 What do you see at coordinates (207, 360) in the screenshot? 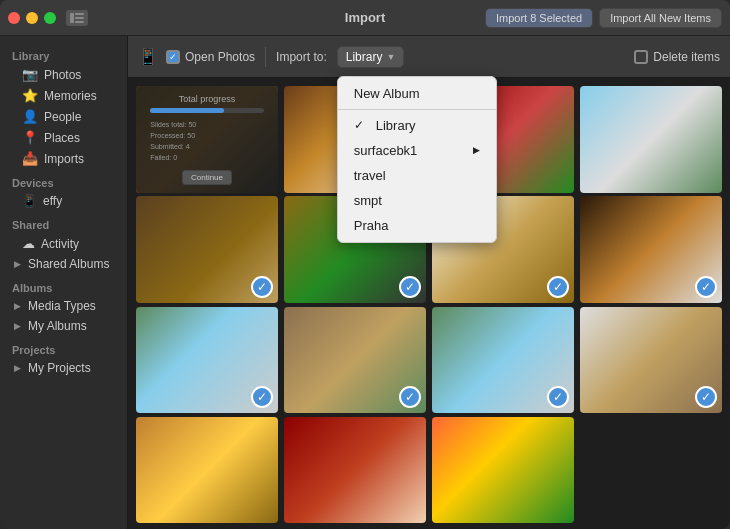
I see `photo-cell-child: ✓` at bounding box center [207, 360].